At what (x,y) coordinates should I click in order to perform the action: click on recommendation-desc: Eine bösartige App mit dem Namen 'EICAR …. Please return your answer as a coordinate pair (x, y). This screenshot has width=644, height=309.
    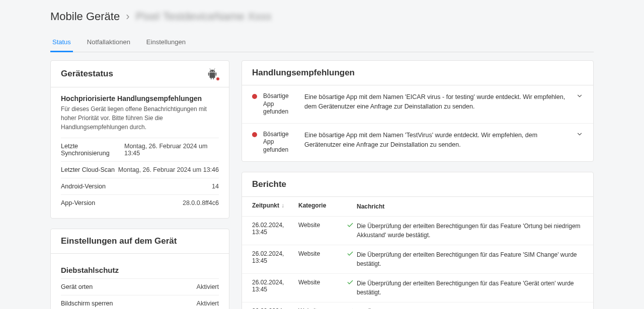
    Looking at the image, I should click on (437, 102).